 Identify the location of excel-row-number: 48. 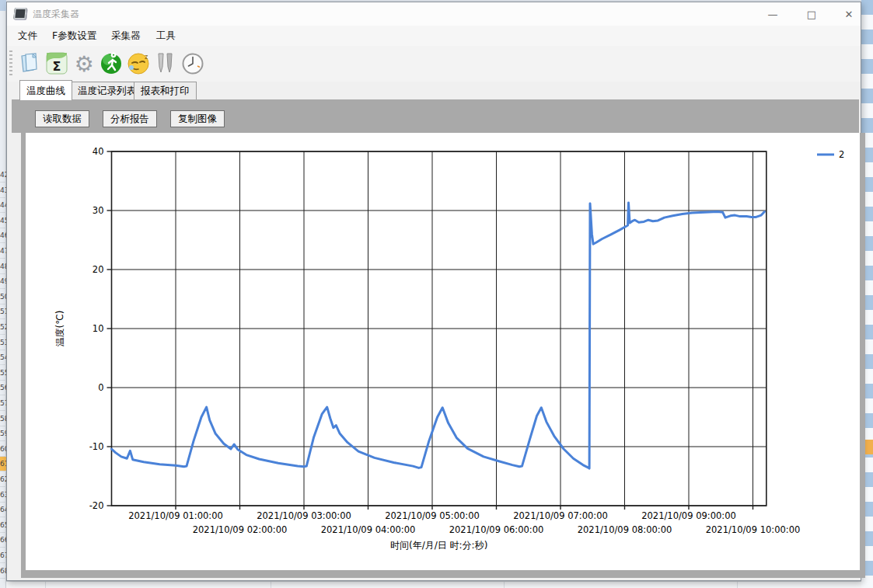
(3, 267).